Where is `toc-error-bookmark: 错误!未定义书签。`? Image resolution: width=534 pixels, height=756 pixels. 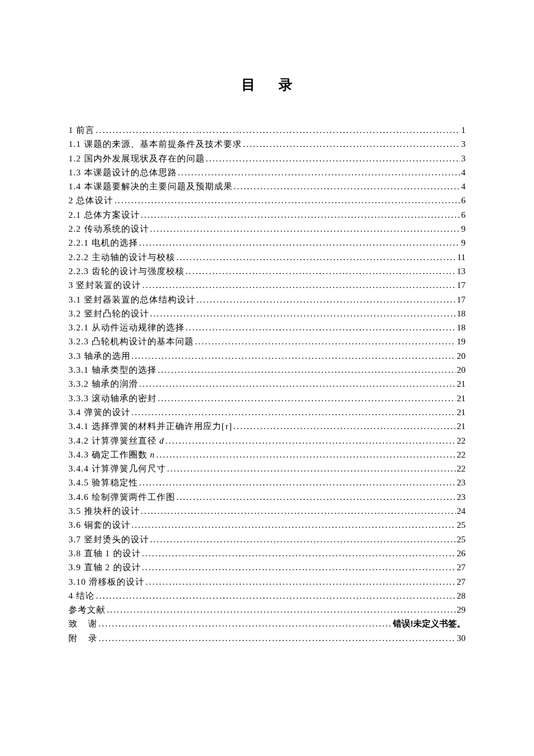
toc-error-bookmark: 错误!未定义书签。 is located at coordinates (430, 624).